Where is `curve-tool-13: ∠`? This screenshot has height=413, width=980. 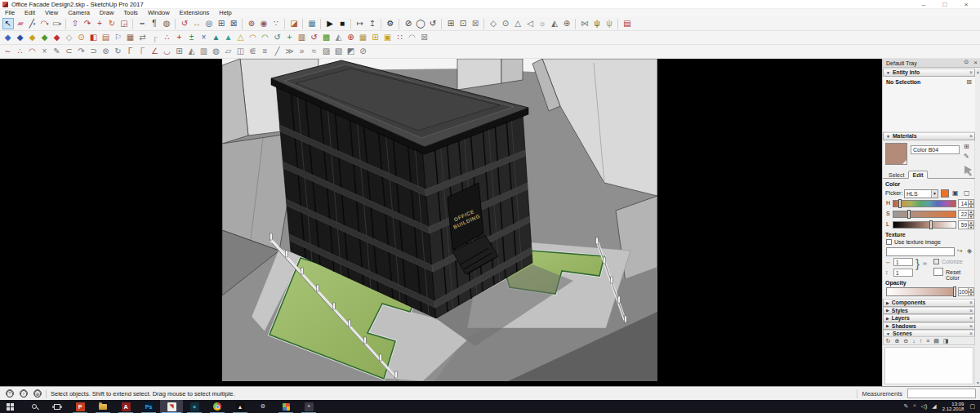
curve-tool-13: ∠ is located at coordinates (155, 51).